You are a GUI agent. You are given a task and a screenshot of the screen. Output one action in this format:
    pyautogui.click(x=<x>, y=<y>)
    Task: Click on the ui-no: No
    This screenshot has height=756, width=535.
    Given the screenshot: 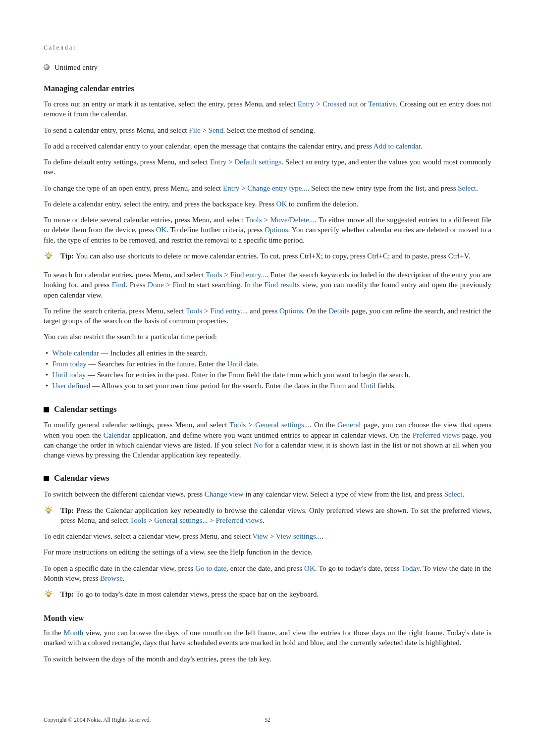 What is the action you would take?
    pyautogui.click(x=258, y=445)
    